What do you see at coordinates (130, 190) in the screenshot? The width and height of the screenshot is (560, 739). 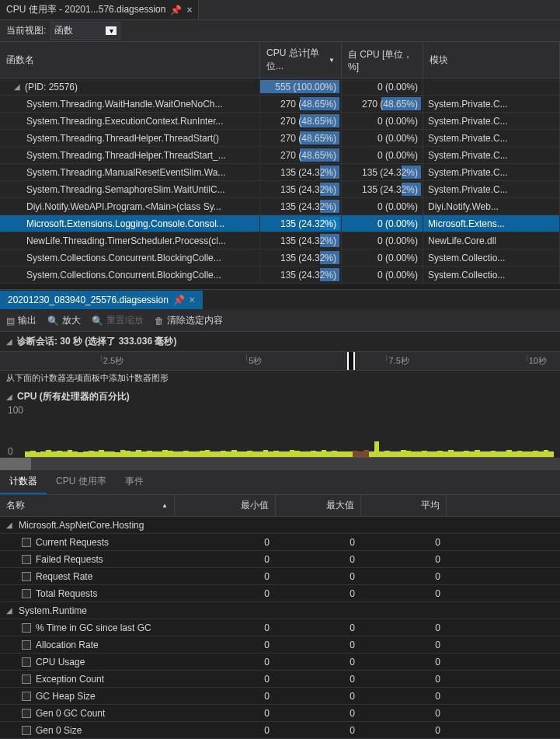 I see `cell-function-name: System.Threading.SemaphoreSlim.WaitUntil…` at bounding box center [130, 190].